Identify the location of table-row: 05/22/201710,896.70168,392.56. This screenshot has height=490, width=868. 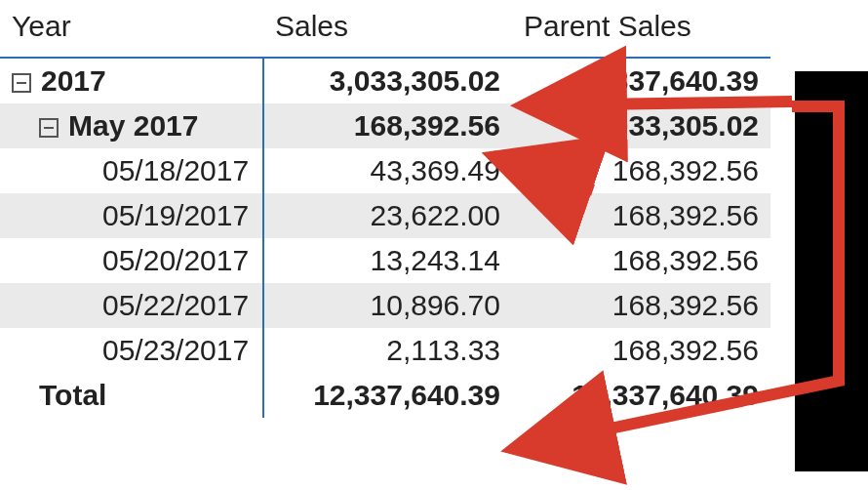
(385, 306).